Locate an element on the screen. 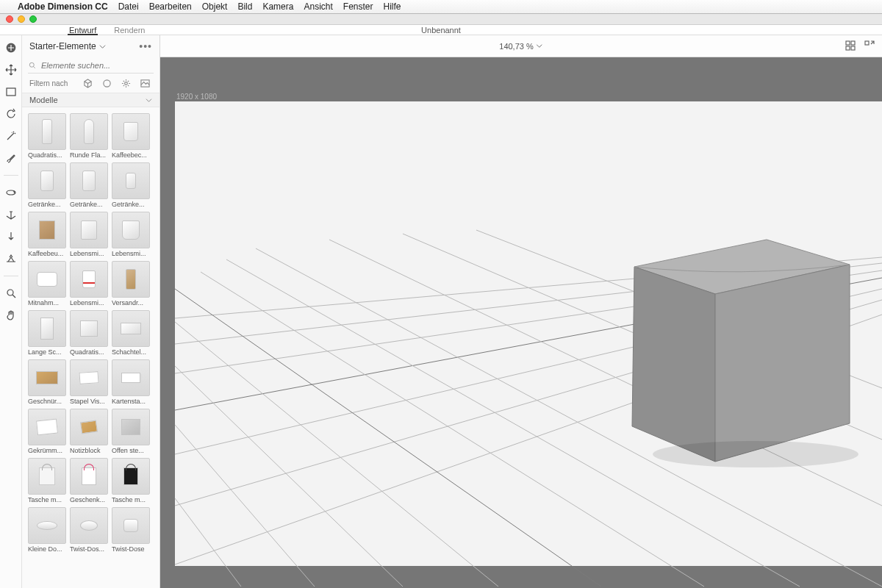 This screenshot has width=882, height=588. scene-object-cube is located at coordinates (741, 351).